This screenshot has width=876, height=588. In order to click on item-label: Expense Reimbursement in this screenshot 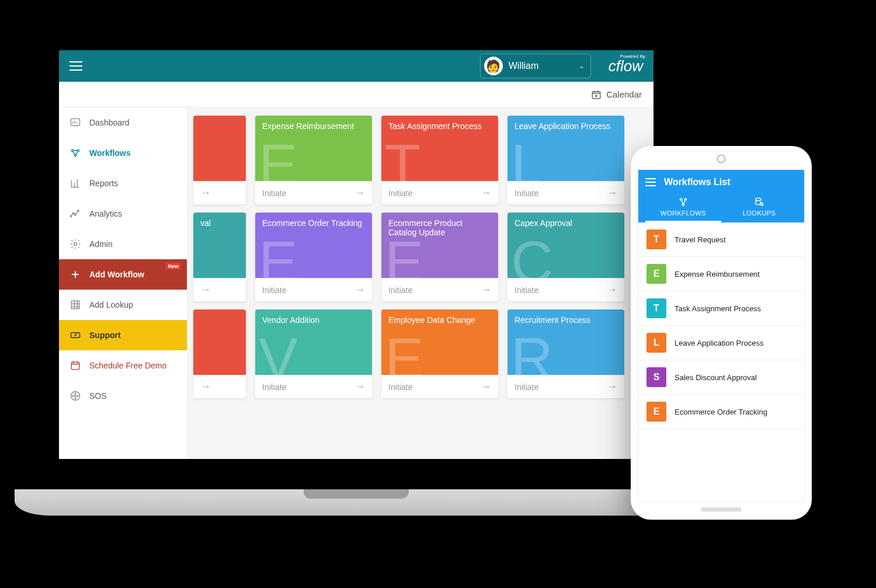, I will do `click(717, 274)`.